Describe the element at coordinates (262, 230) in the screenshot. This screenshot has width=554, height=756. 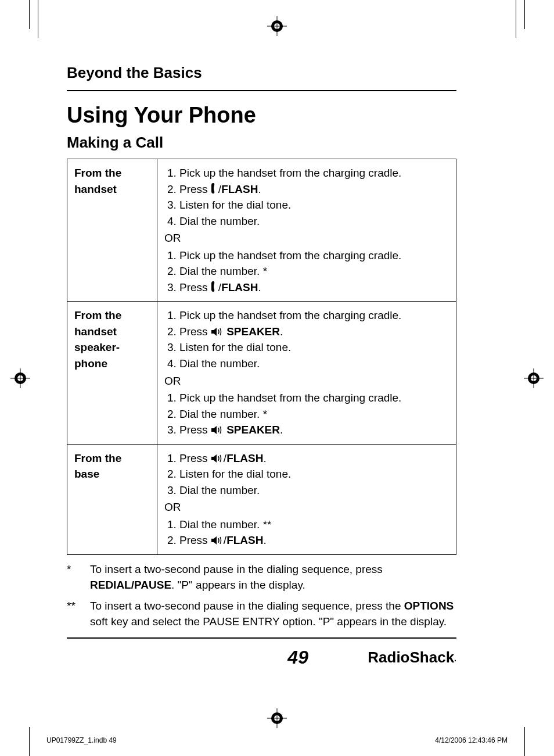
I see `table-row: From thehandsetPick up the handset from …` at that location.